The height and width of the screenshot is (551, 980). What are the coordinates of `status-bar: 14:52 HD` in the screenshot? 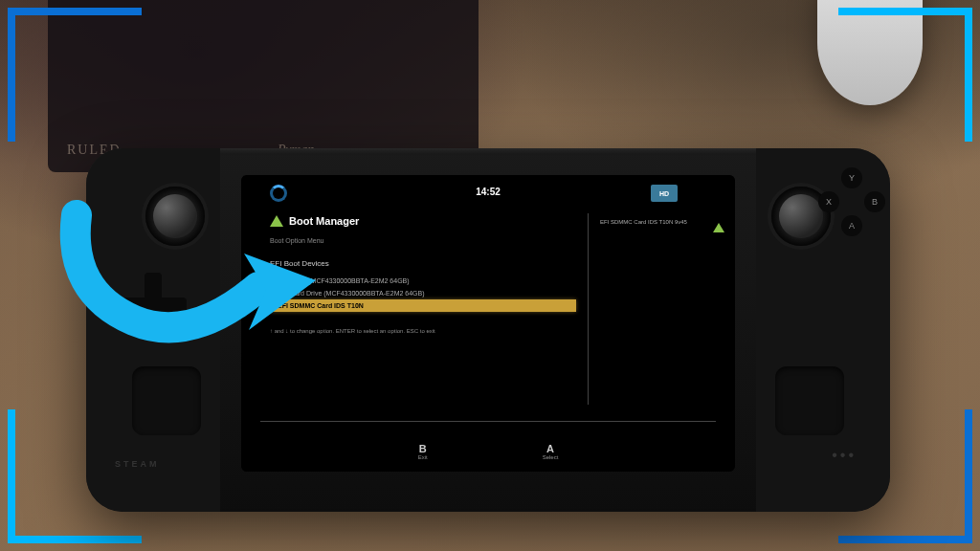 It's located at (488, 194).